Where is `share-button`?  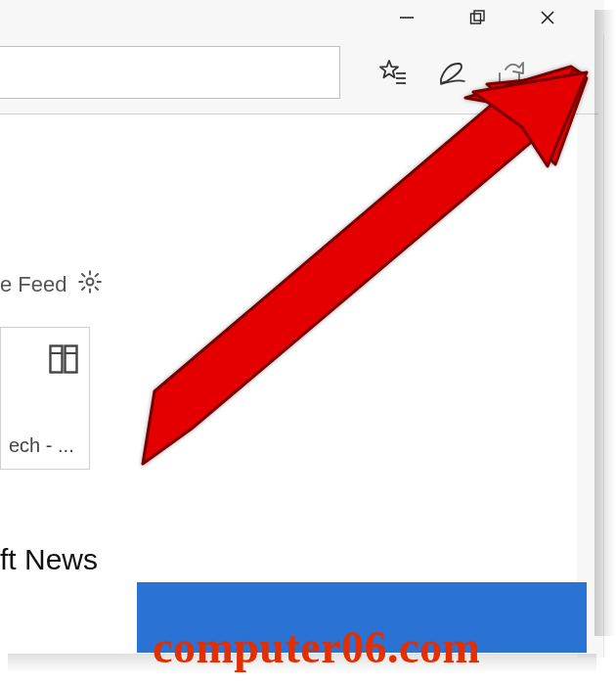 share-button is located at coordinates (510, 74).